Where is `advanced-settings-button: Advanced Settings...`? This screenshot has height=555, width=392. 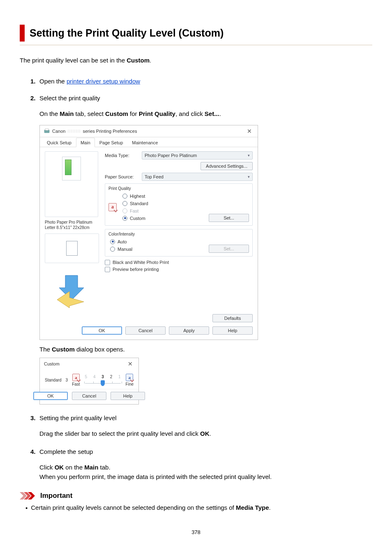 advanced-settings-button: Advanced Settings... is located at coordinates (227, 166).